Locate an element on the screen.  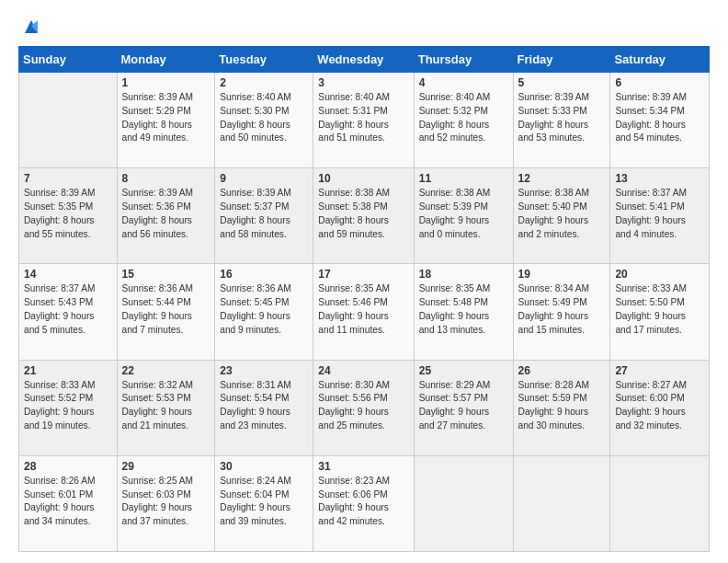
day-cell: 25Sunrise: 8:29 AMSunset: 5:57 PMDayligh… is located at coordinates (463, 408).